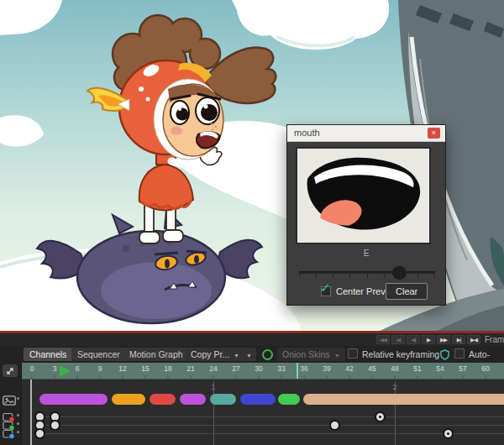 This screenshot has width=504, height=445. I want to click on relative-keyframing-checkbox, so click(353, 353).